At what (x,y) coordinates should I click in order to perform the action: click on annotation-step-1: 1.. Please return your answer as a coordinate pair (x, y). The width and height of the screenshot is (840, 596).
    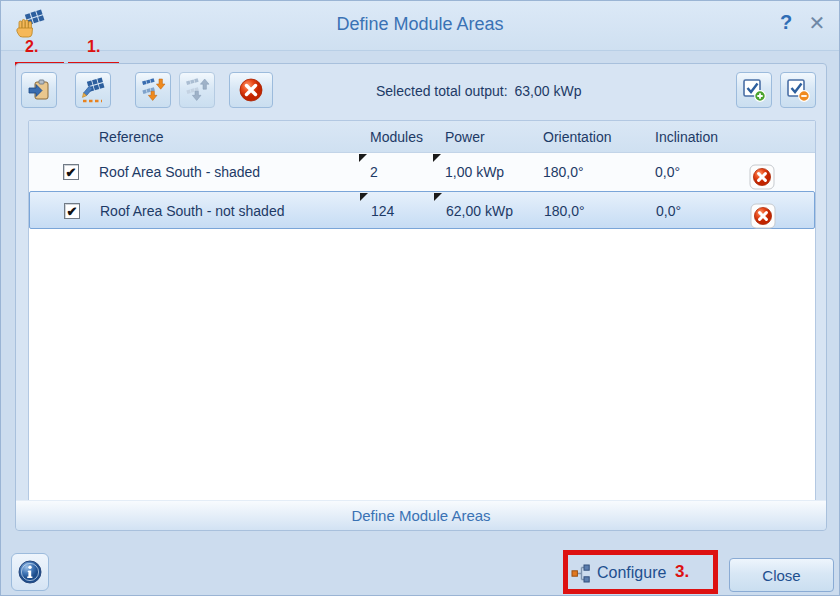
    Looking at the image, I should click on (94, 47).